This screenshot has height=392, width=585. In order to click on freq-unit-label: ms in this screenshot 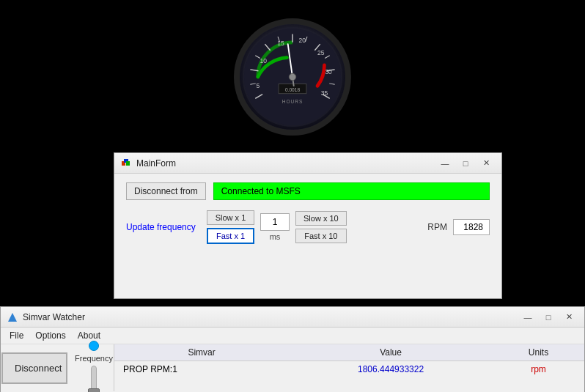, I will do `click(276, 237)`.